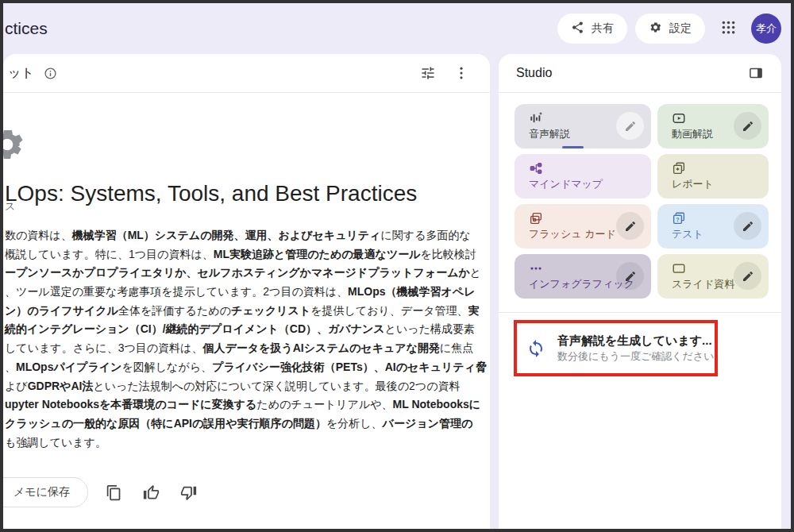  What do you see at coordinates (592, 29) in the screenshot?
I see `share-button: 共有` at bounding box center [592, 29].